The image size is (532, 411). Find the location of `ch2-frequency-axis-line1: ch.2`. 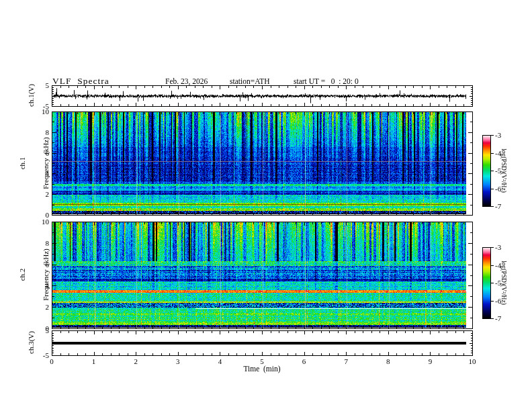

ch2-frequency-axis-line1: ch.2 is located at coordinates (23, 275).